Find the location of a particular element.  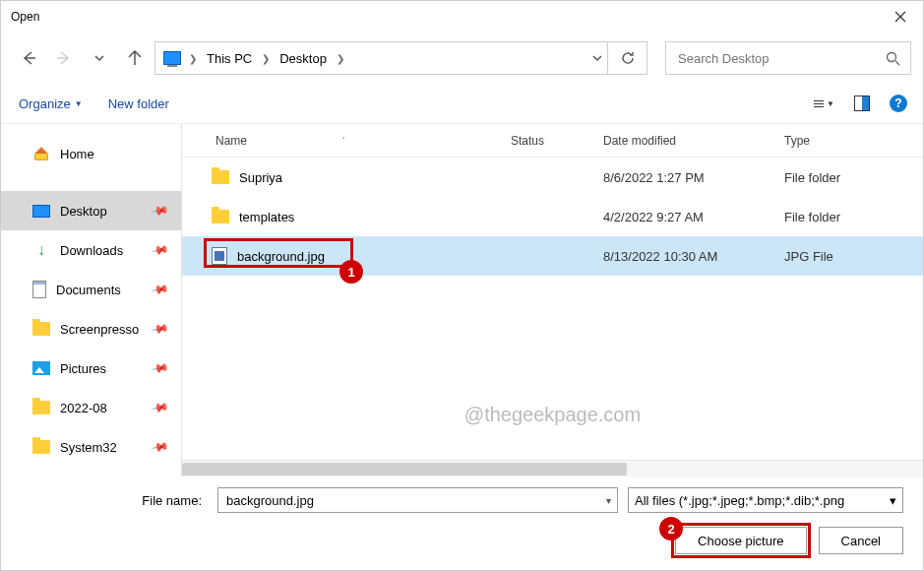

search-box is located at coordinates (788, 58).